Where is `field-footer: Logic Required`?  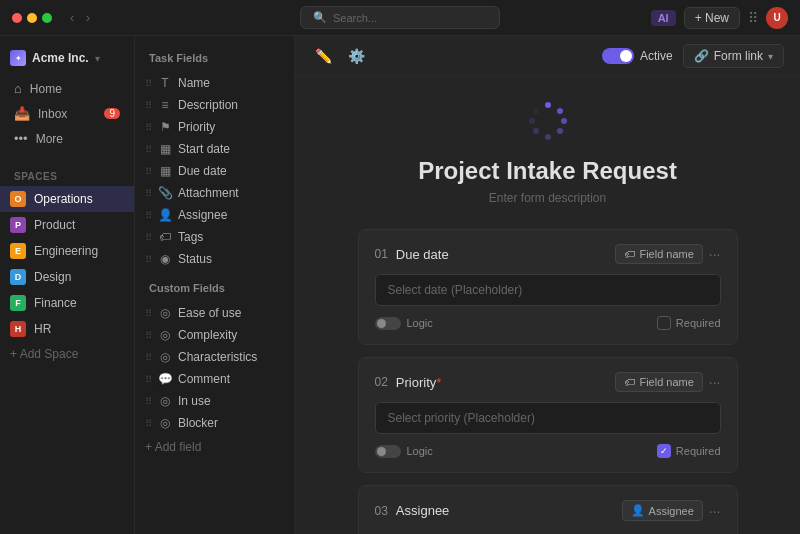
field-footer: Logic Required is located at coordinates (548, 323).